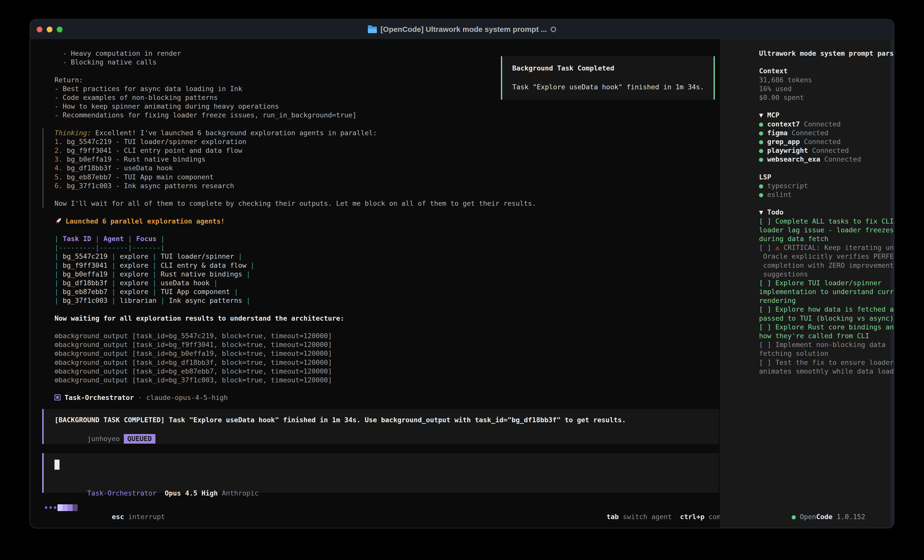 This screenshot has height=560, width=924. Describe the element at coordinates (296, 97) in the screenshot. I see `tool-result-line: - Code examples of non-blocking patterns` at that location.